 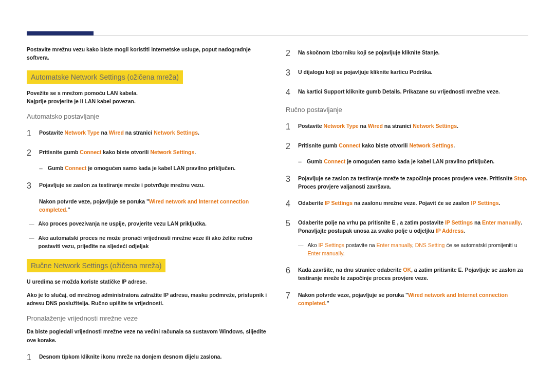 I want to click on find-step-4: 4 Na kartici Support kliknite gumb Detai…, so click(x=407, y=92).